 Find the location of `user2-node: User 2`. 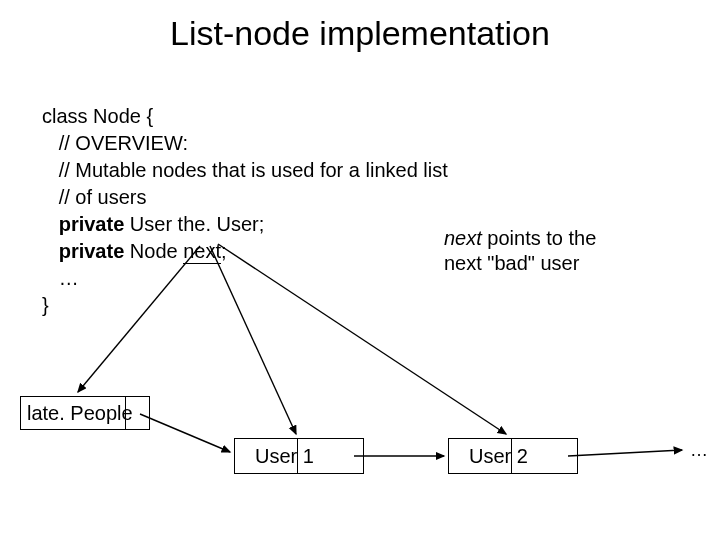

user2-node: User 2 is located at coordinates (513, 456).